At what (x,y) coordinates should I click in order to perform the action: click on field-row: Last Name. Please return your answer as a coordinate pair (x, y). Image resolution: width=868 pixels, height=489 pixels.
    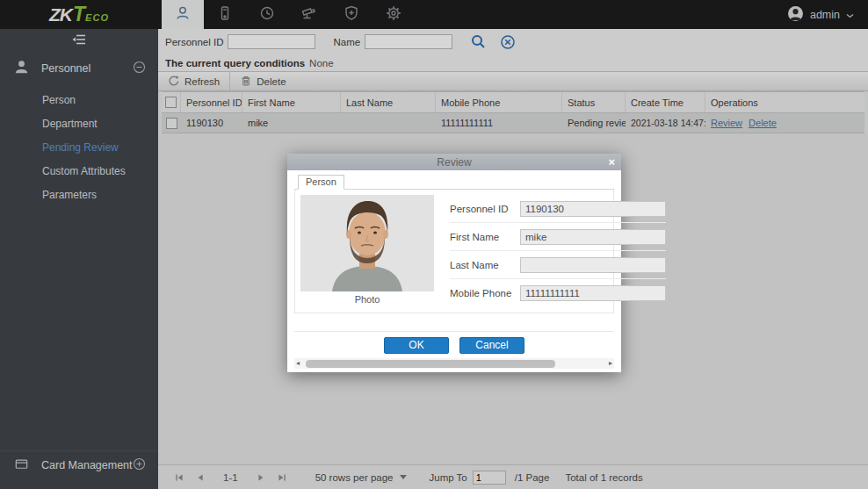
    Looking at the image, I should click on (558, 265).